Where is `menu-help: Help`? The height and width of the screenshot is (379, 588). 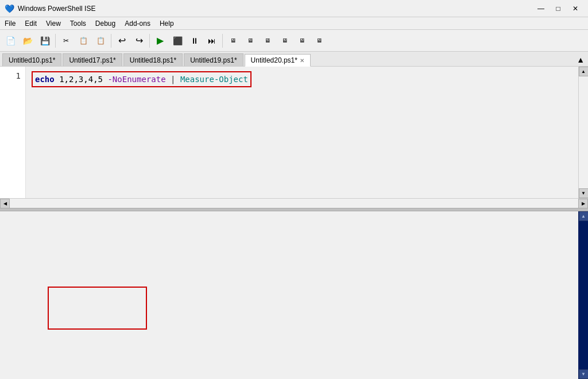 menu-help: Help is located at coordinates (167, 24).